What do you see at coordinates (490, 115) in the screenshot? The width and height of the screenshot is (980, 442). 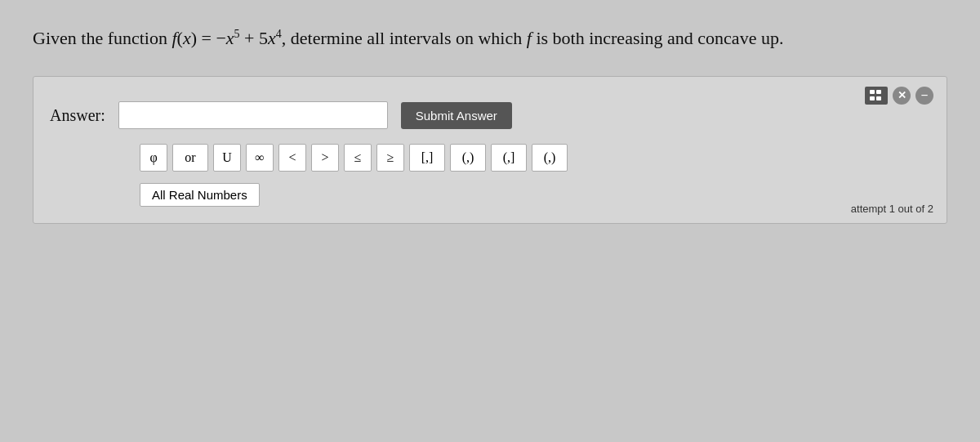 I see `answer-row: Answer: Submit Answer` at bounding box center [490, 115].